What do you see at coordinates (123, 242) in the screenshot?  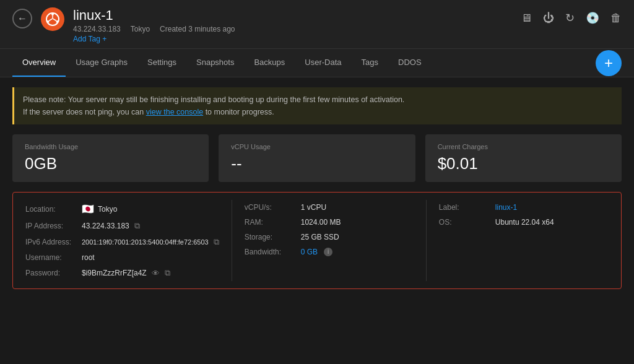 I see `info-row-ipv6: IPv6 Address: 2001:19f0:7001:2013:5400:0…` at bounding box center [123, 242].